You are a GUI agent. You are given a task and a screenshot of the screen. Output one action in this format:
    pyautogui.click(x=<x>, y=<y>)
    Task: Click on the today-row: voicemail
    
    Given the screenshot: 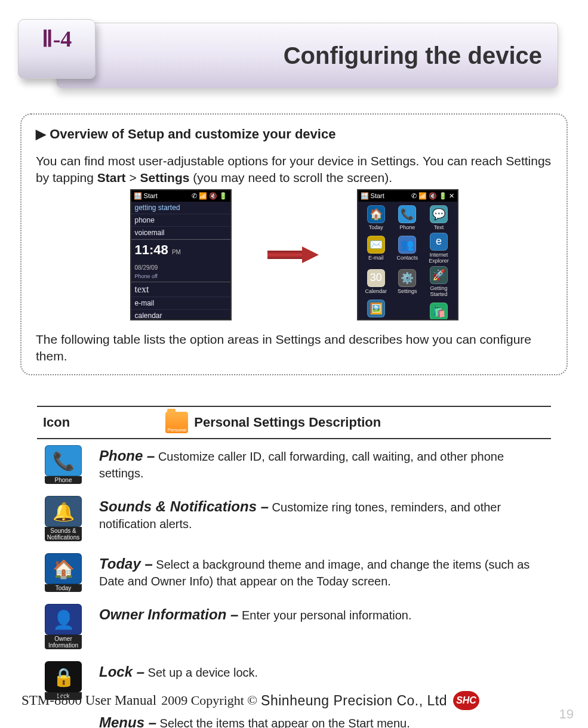 What is the action you would take?
    pyautogui.click(x=181, y=233)
    